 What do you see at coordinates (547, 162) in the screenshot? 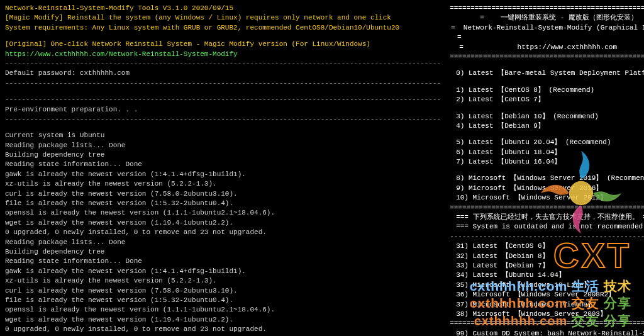
I see `menu-item-7: 7) Latest 【Ubuntu 16.04】` at bounding box center [547, 162].